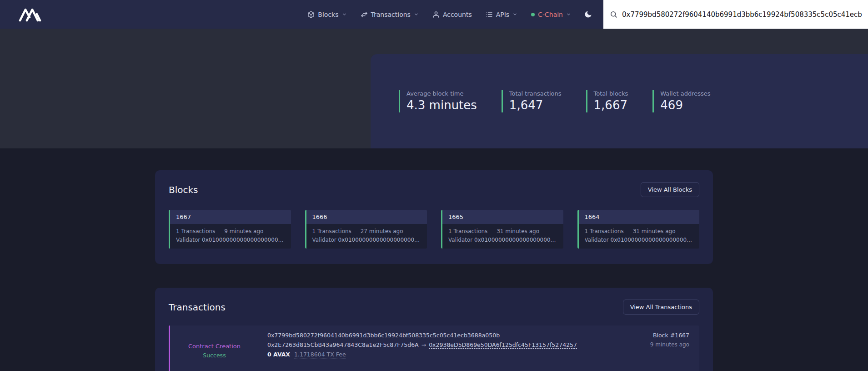 This screenshot has width=868, height=371. I want to click on moon-icon, so click(588, 15).